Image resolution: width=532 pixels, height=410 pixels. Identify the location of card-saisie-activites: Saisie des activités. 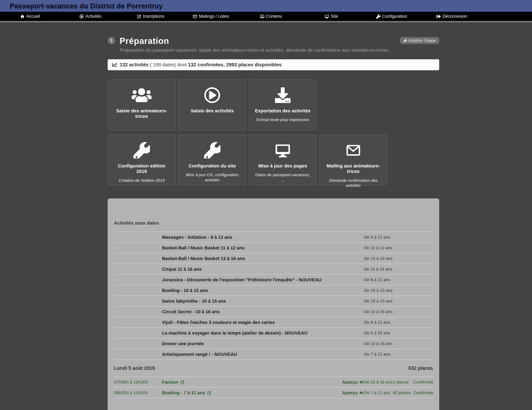
(212, 105).